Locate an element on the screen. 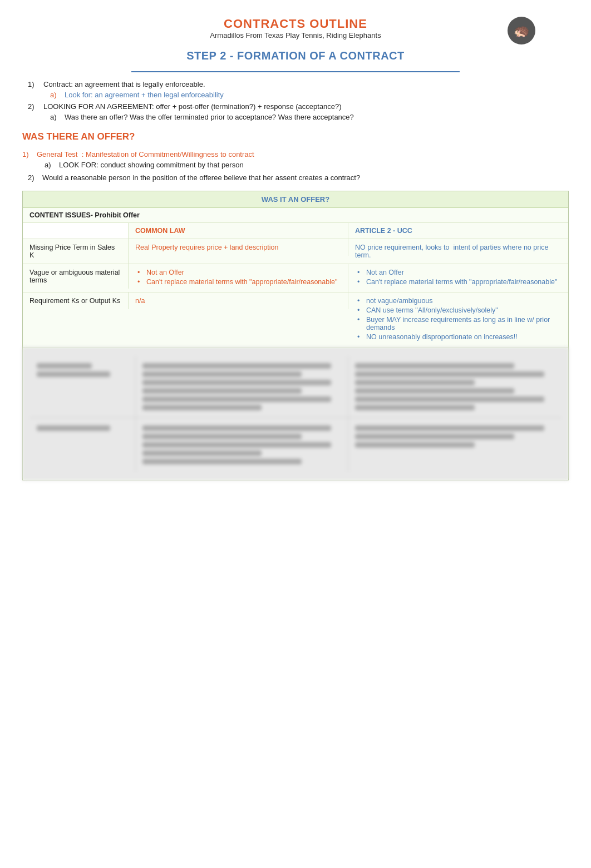  col-header-label is located at coordinates (76, 231).